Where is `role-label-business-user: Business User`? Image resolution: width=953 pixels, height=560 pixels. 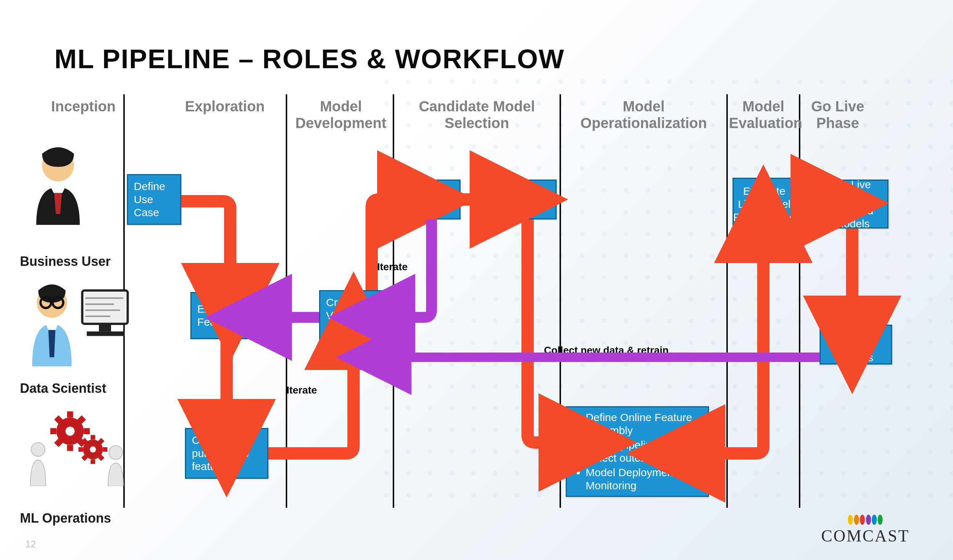
role-label-business-user: Business User is located at coordinates (65, 262).